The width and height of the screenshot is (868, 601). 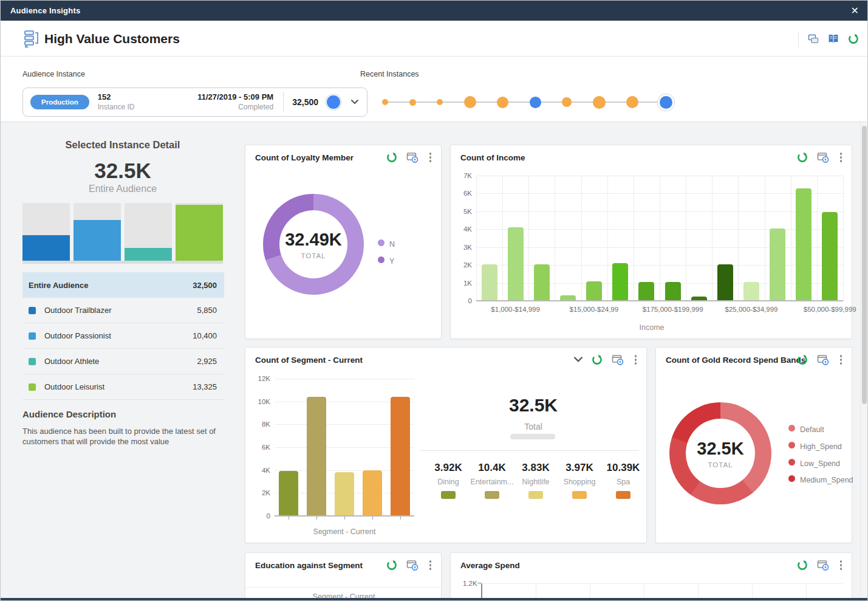 What do you see at coordinates (821, 430) in the screenshot?
I see `legend-item: Default` at bounding box center [821, 430].